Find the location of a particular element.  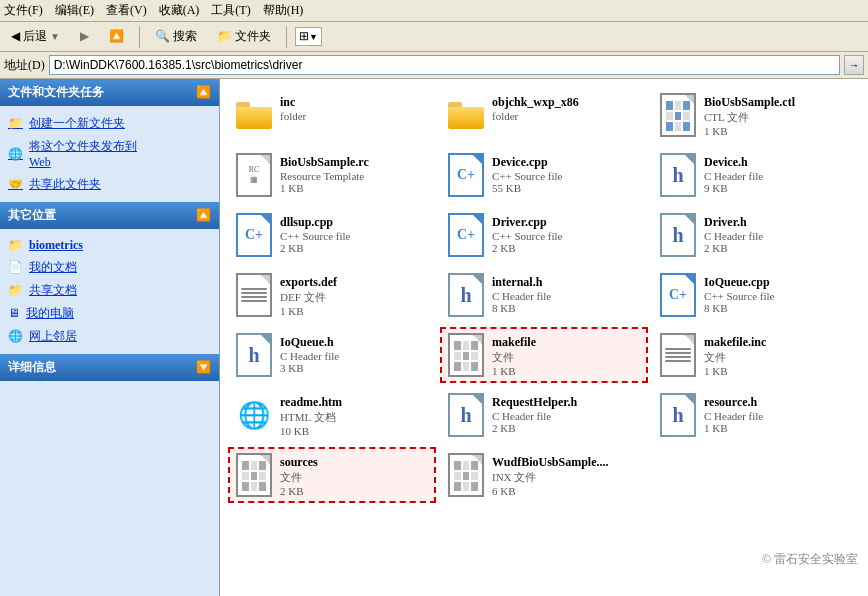

menubar: 文件(F) 编辑(E) 查看(V) 收藏(A) 工具(T) 帮助(H) is located at coordinates (434, 11).